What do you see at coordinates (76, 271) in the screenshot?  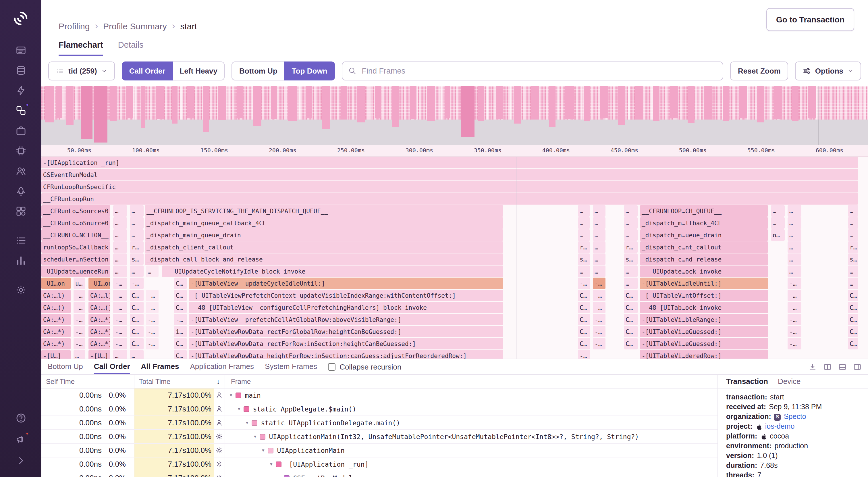 I see `flame-frame: _UIUpdate…uenceRun` at bounding box center [76, 271].